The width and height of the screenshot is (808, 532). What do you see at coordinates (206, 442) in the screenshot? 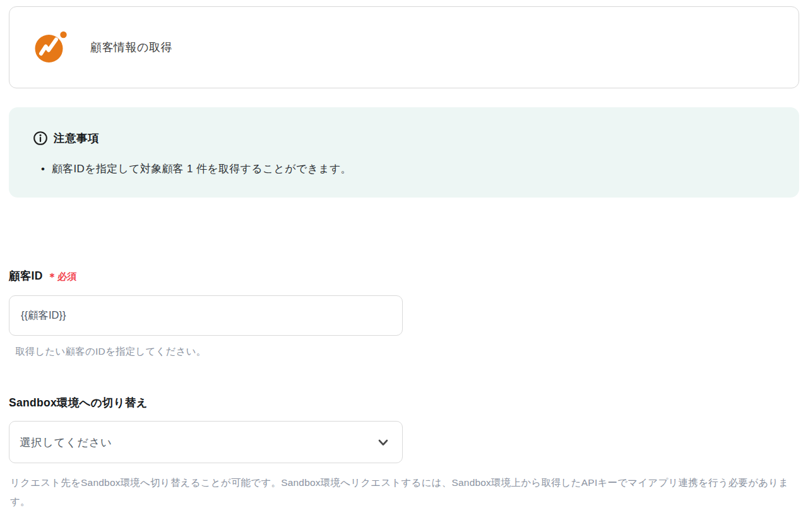
I see `sandbox-select: 選択してください` at bounding box center [206, 442].